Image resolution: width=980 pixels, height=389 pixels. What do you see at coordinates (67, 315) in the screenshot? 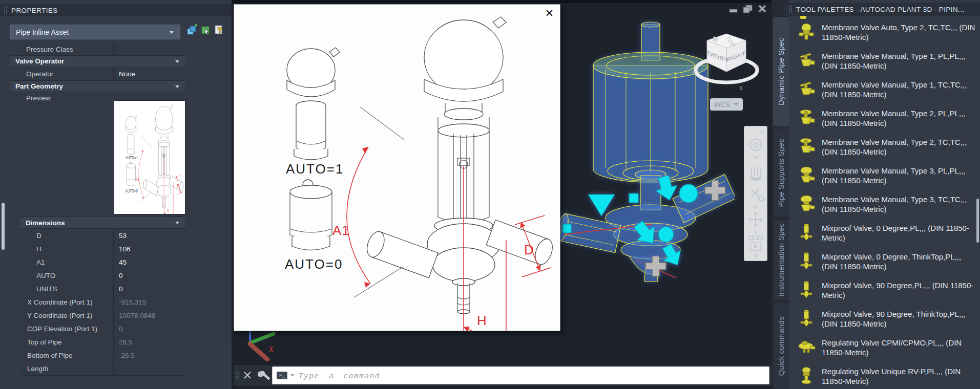
I see `property-label: Y Coordinate (Port 1)` at bounding box center [67, 315].